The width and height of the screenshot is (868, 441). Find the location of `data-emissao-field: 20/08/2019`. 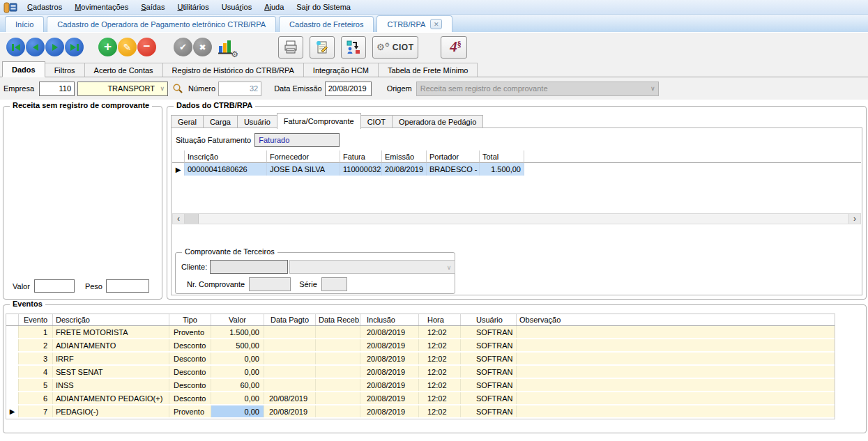

data-emissao-field: 20/08/2019 is located at coordinates (349, 89).